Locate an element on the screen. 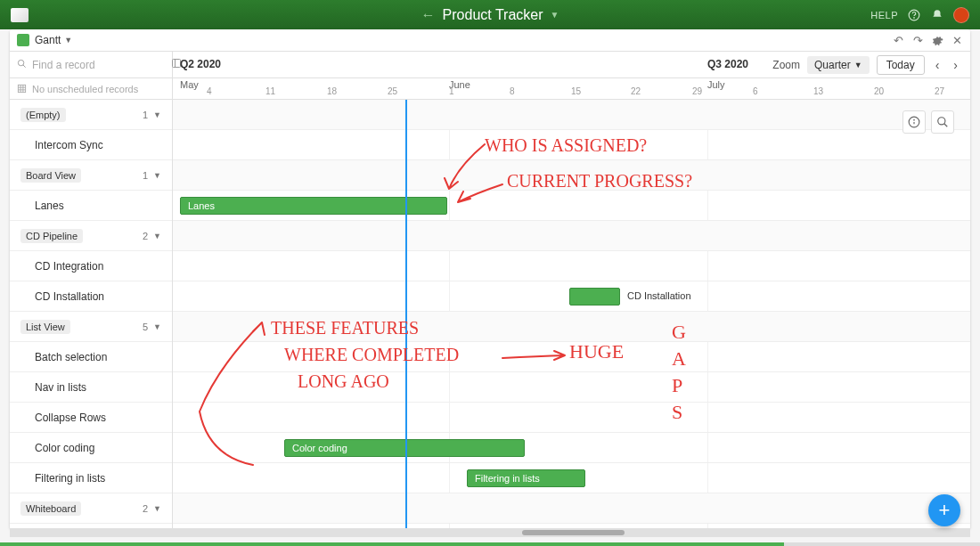  prev-arrow-icon: ‹ is located at coordinates (937, 65).